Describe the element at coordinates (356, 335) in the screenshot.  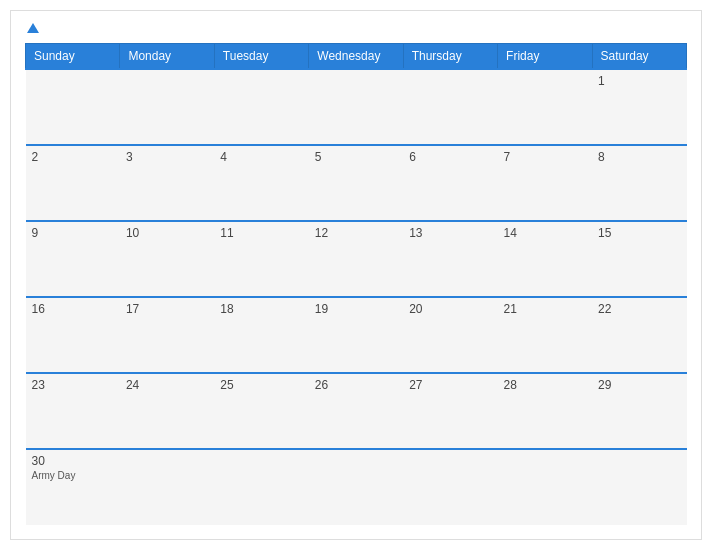
I see `calendar-cell: 19` at that location.